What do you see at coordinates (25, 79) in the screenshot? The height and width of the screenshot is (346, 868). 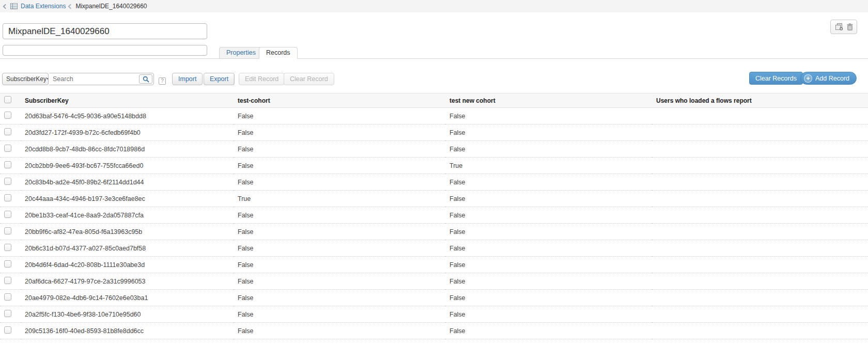 I see `search-field-dropdown: SubscriberKey` at bounding box center [25, 79].